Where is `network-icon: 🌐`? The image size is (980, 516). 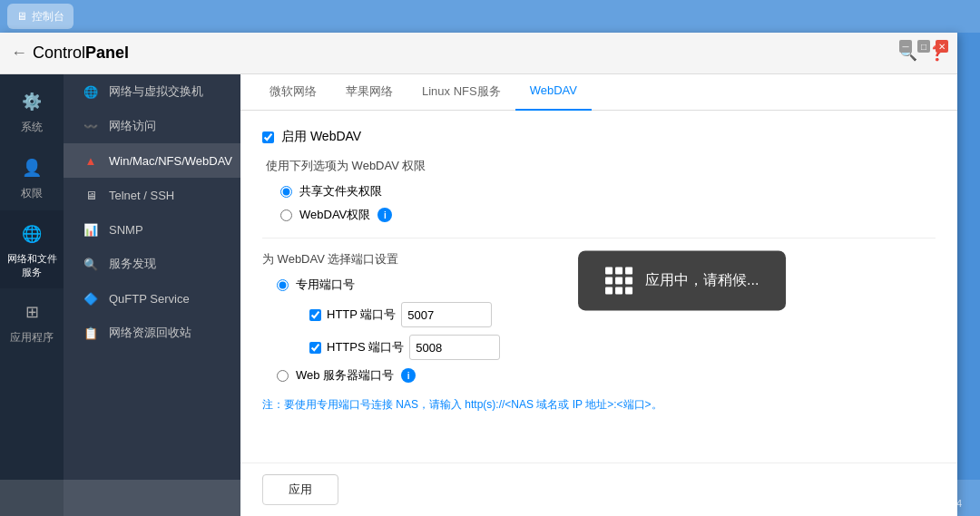
network-icon: 🌐 is located at coordinates (32, 234).